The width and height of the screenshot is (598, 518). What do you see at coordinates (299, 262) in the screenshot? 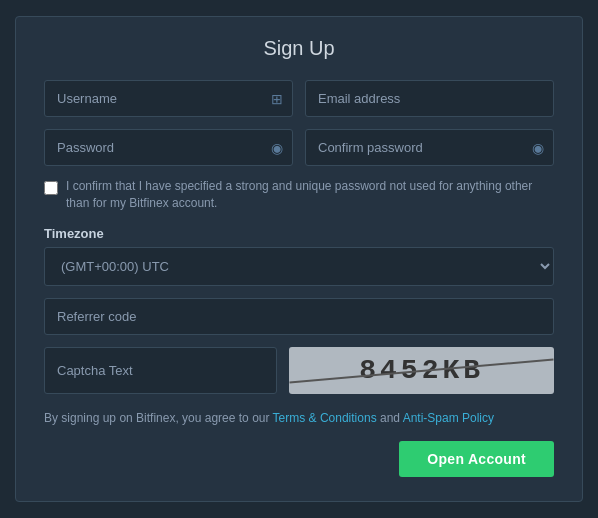
I see `timezone-section: Timezone (GMT-12:00) International Date …` at bounding box center [299, 262].